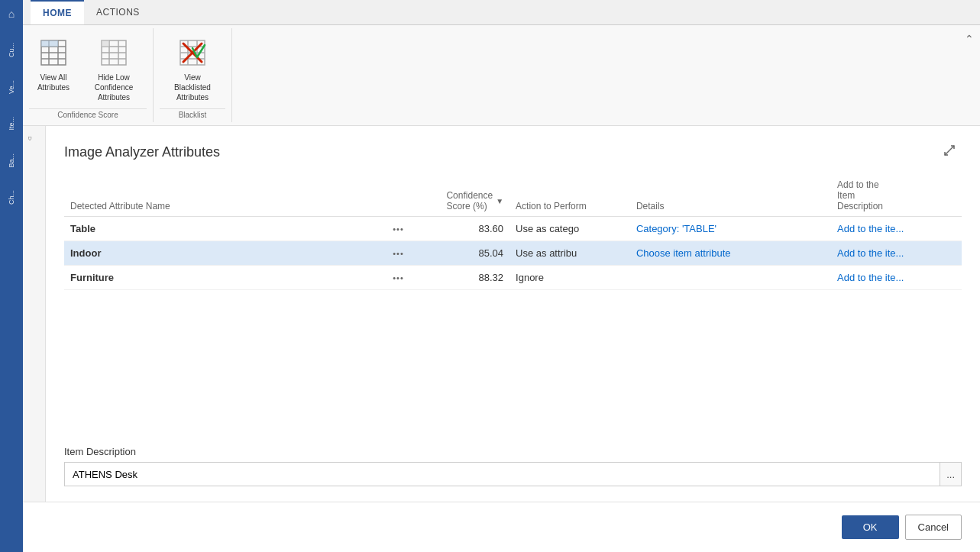  What do you see at coordinates (464, 195) in the screenshot?
I see `th-confidence: ConfidenceScore (%) ▼` at bounding box center [464, 195].